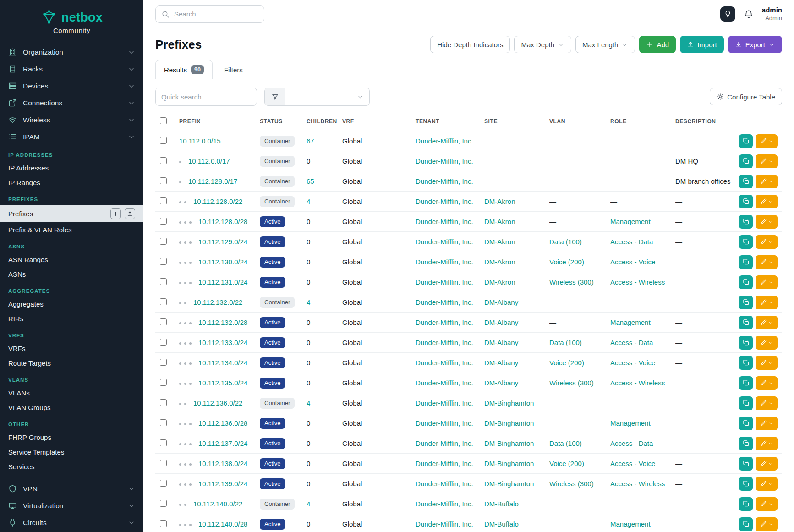 Image resolution: width=794 pixels, height=532 pixels. Describe the element at coordinates (71, 52) in the screenshot. I see `sidebar-item-organization: Organization` at that location.